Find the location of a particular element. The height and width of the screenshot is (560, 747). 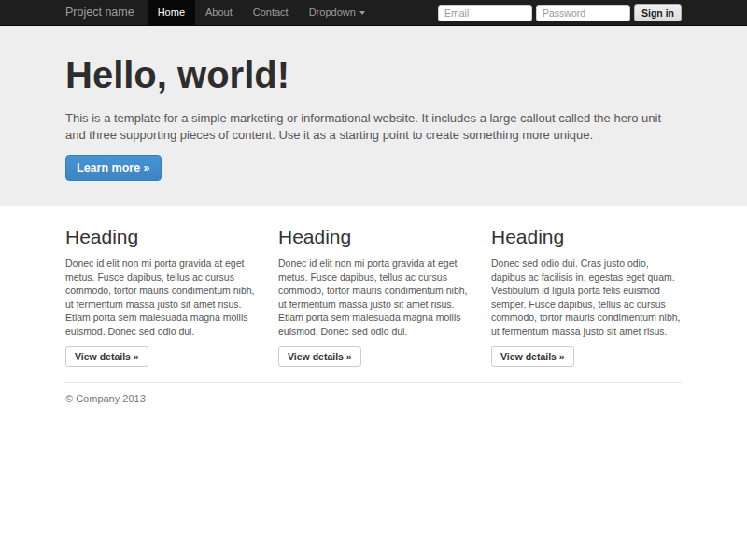

nav-item-home: Home is located at coordinates (172, 13).